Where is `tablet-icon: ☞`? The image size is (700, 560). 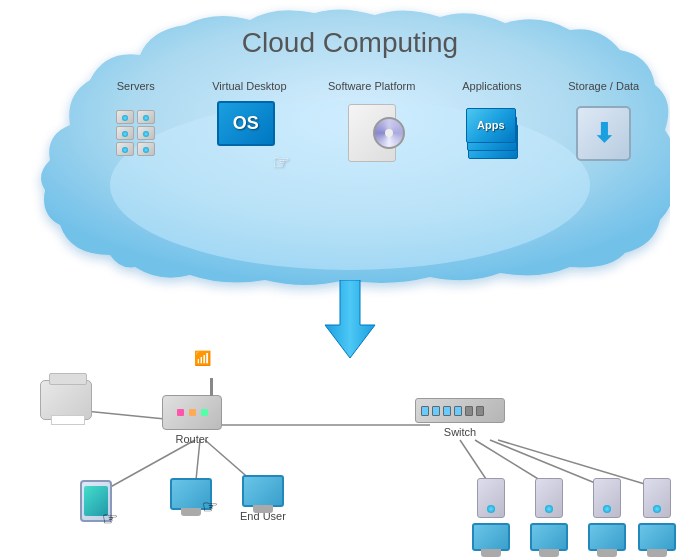 tablet-icon: ☞ is located at coordinates (96, 501).